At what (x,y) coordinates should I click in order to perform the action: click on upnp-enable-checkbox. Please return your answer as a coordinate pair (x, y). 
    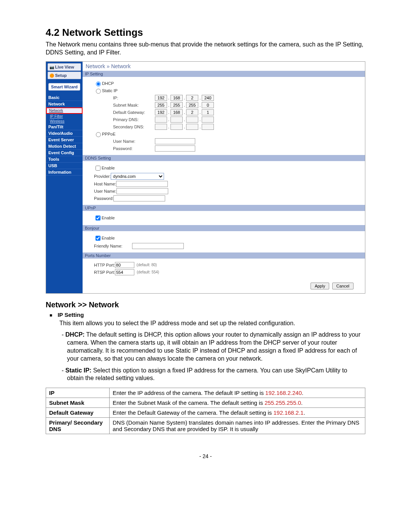
    Looking at the image, I should click on (98, 218).